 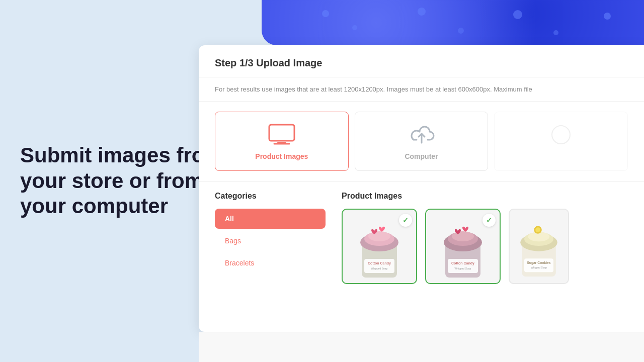 What do you see at coordinates (270, 241) in the screenshot?
I see `category-bags: Bags` at bounding box center [270, 241].